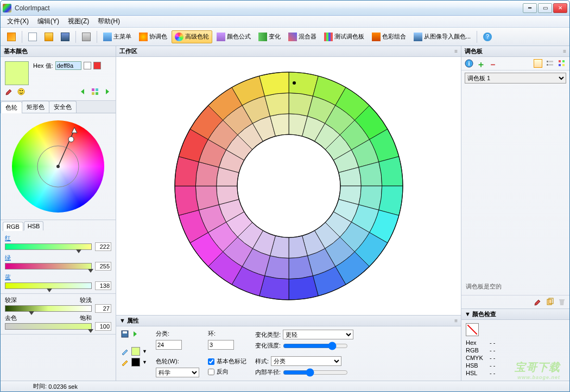 The image size is (570, 392). I want to click on tab-rgb: RGB, so click(13, 227).